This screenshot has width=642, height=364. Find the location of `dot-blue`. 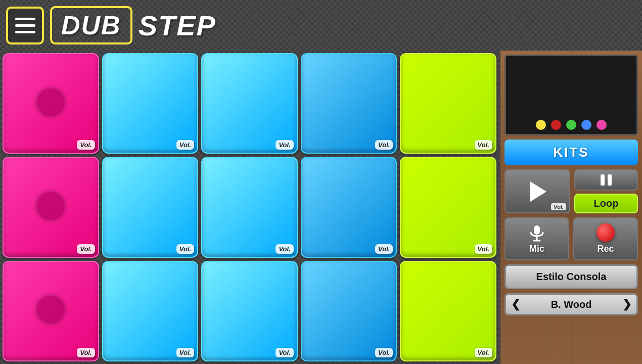

dot-blue is located at coordinates (586, 125).